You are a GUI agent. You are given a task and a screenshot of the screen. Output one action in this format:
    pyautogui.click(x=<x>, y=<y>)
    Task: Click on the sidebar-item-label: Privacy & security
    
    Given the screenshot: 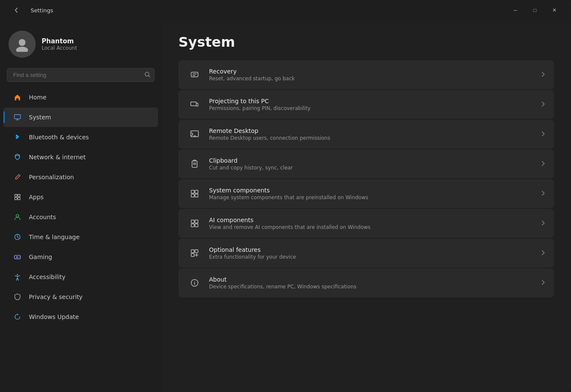 What is the action you would take?
    pyautogui.click(x=56, y=297)
    